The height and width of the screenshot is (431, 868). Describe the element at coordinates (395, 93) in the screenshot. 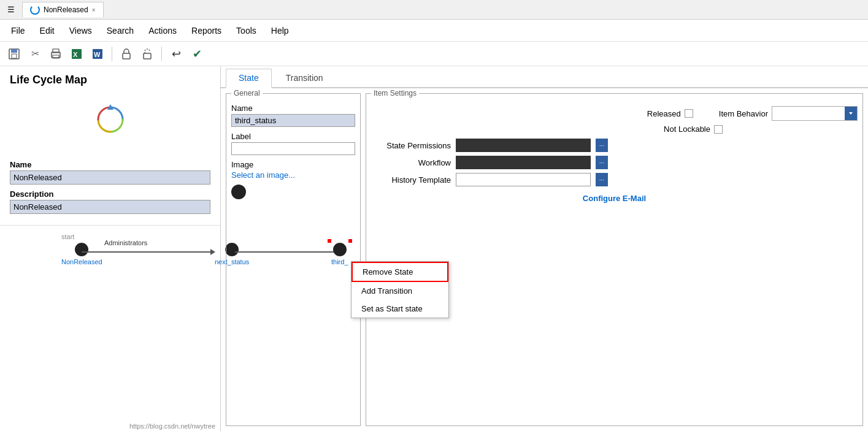

I see `item-settings-label: Item Settings` at that location.